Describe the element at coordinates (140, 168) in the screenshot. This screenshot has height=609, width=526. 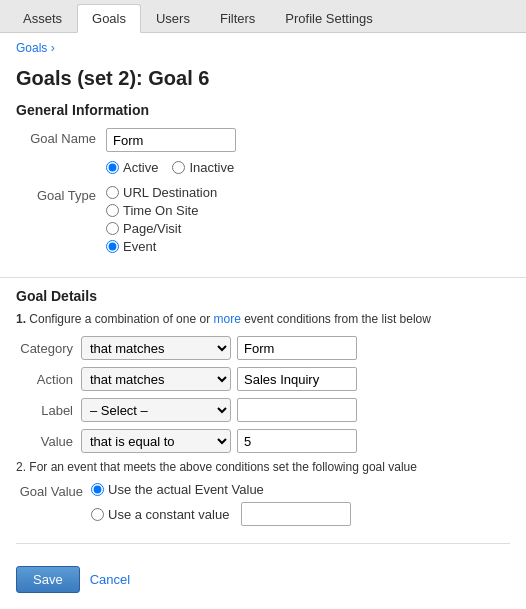
I see `active-label: Active` at that location.